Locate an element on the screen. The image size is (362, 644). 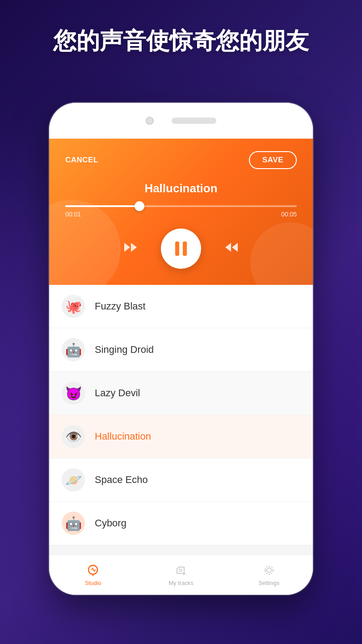
progress-bar-bg is located at coordinates (181, 206).